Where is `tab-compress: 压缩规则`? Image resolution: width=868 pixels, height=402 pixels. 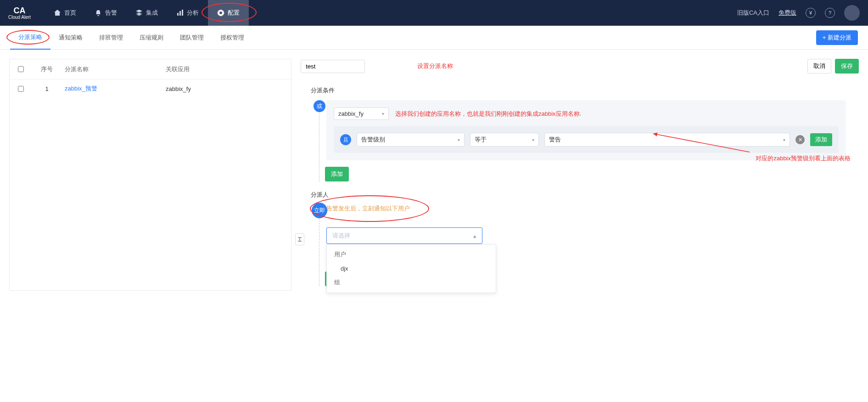
tab-compress: 压缩规则 is located at coordinates (151, 38).